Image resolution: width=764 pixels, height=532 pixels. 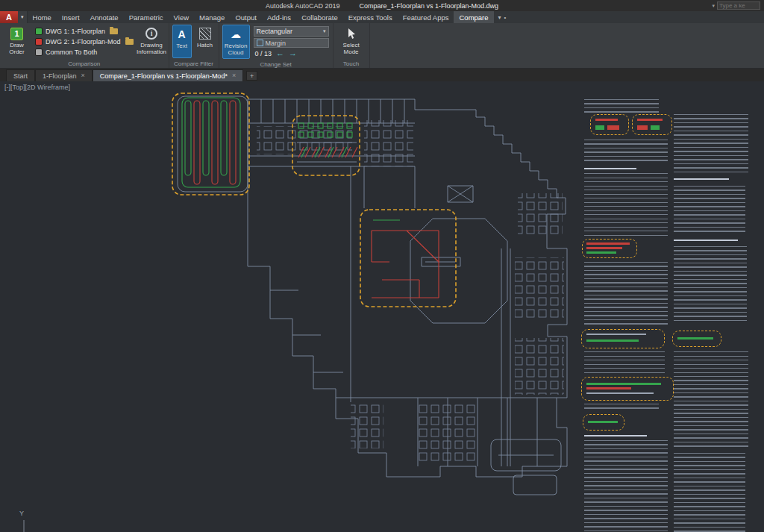 What do you see at coordinates (21, 75) in the screenshot?
I see `file-tab-start: Start` at bounding box center [21, 75].